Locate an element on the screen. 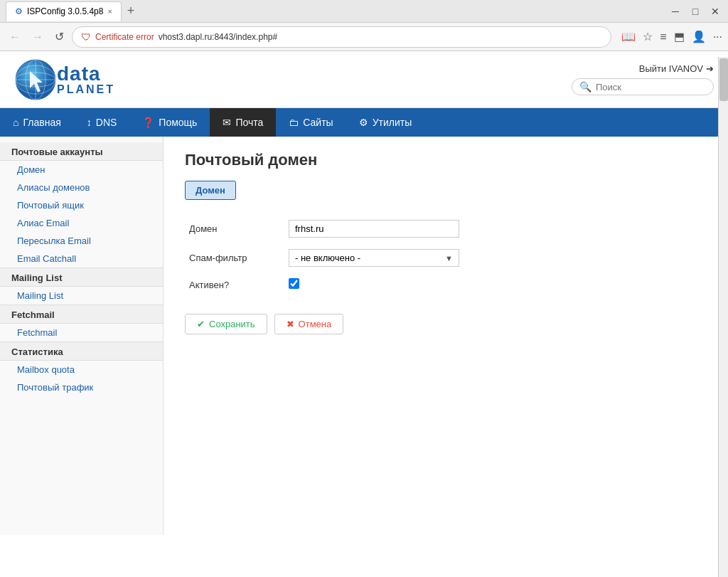  address-bar: 🛡 Certificate error vhost3.dapl.ru:8443/… is located at coordinates (341, 37).